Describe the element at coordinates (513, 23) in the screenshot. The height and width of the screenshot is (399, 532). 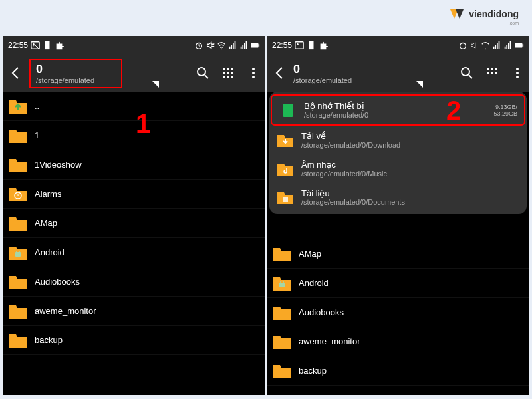
I see `brand-sub: .com` at that location.